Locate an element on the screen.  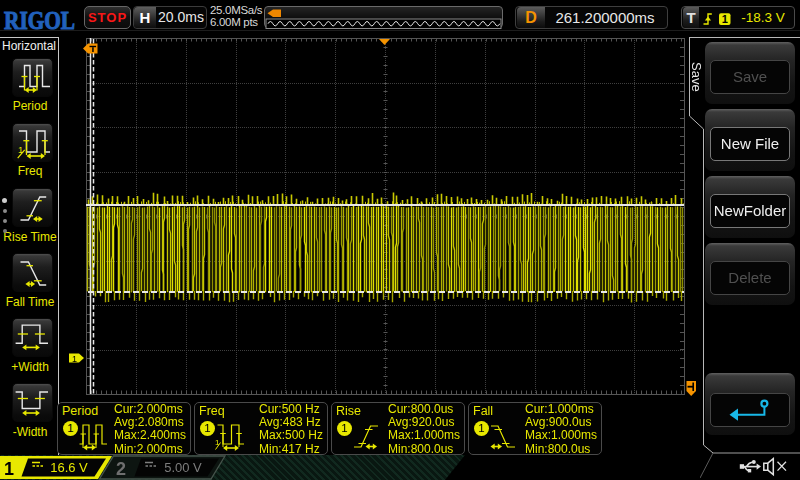
svg-text: 16.6 V is located at coordinates (69, 468).